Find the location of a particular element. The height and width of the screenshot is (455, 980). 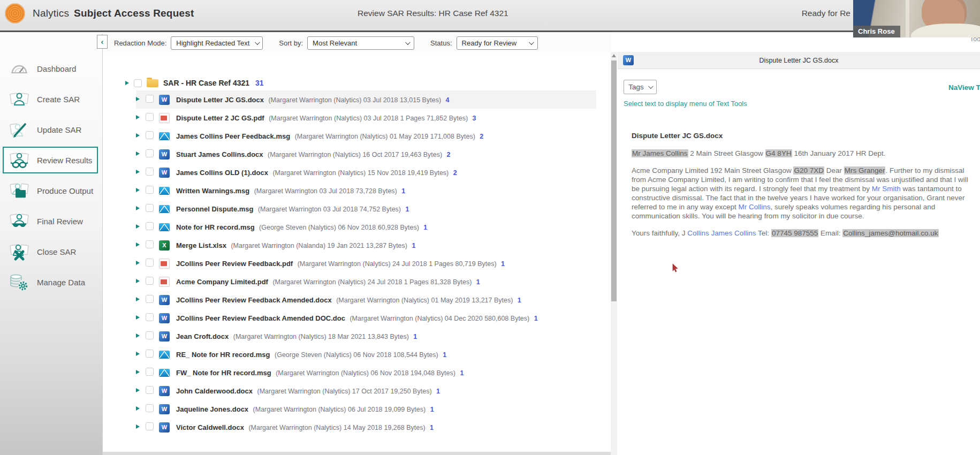

status-select: Ready for Review is located at coordinates (497, 43).